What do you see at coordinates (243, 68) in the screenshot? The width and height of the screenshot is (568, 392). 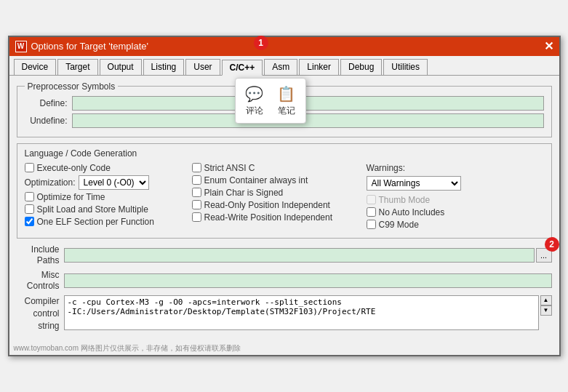 I see `tab-cpp: C/C++` at bounding box center [243, 68].